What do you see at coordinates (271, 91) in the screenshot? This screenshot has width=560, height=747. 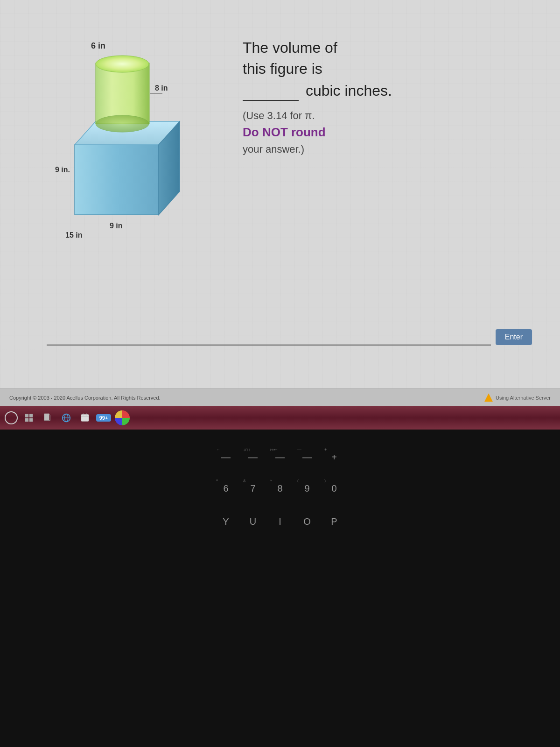 I see `answer-blank` at bounding box center [271, 91].